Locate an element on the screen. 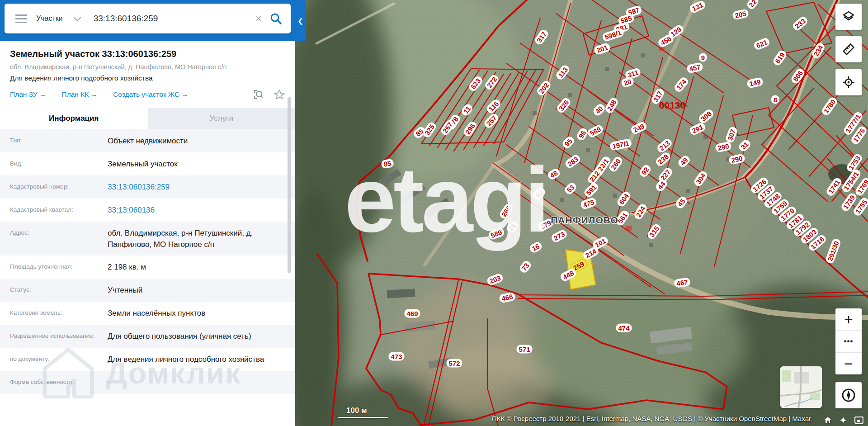 The image size is (868, 426). parcel-label: 49 is located at coordinates (684, 161).